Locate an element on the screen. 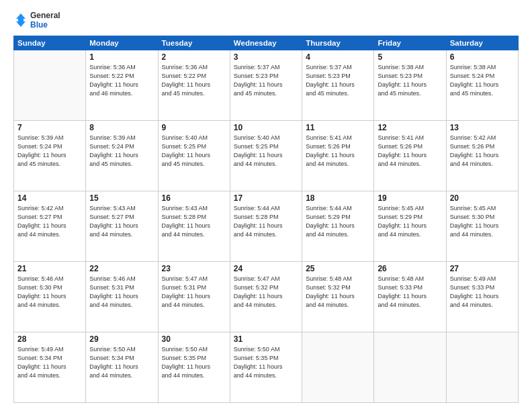  calendar-cell: 26Sunrise: 5:48 AMSunset: 5:33 PMDayligh… is located at coordinates (410, 297).